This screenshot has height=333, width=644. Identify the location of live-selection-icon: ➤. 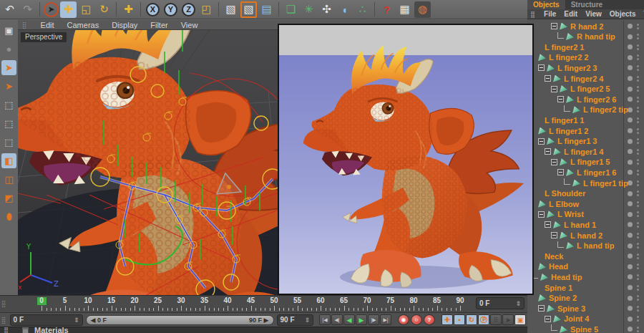
(52, 10).